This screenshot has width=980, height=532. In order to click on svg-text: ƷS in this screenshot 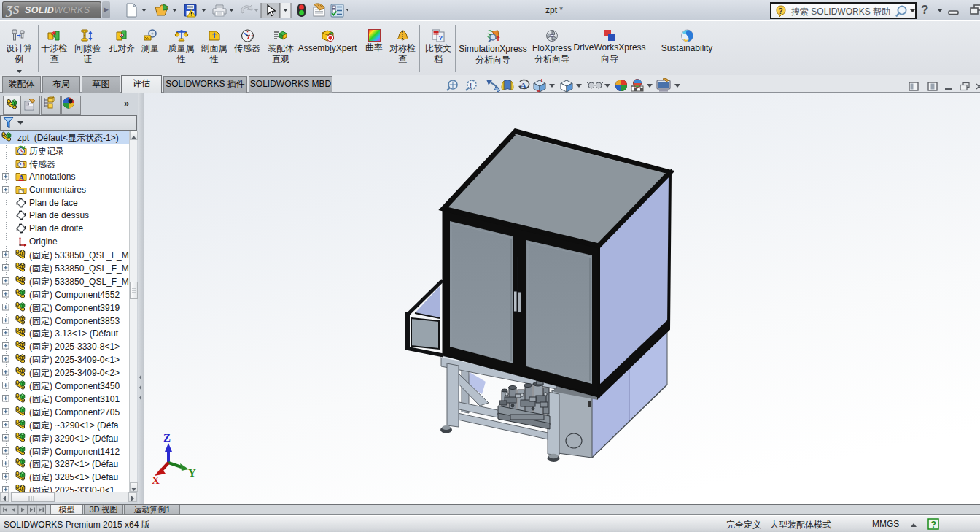, I will do `click(12, 10)`.